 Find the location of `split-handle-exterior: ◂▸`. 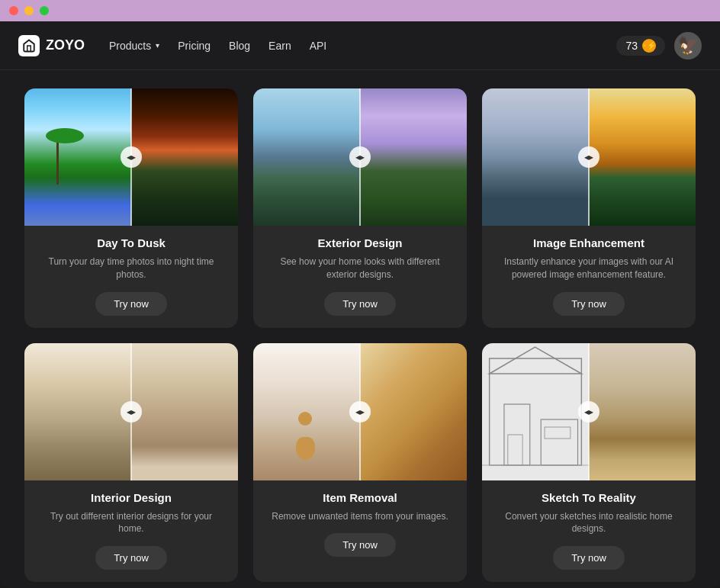

split-handle-exterior: ◂▸ is located at coordinates (360, 157).